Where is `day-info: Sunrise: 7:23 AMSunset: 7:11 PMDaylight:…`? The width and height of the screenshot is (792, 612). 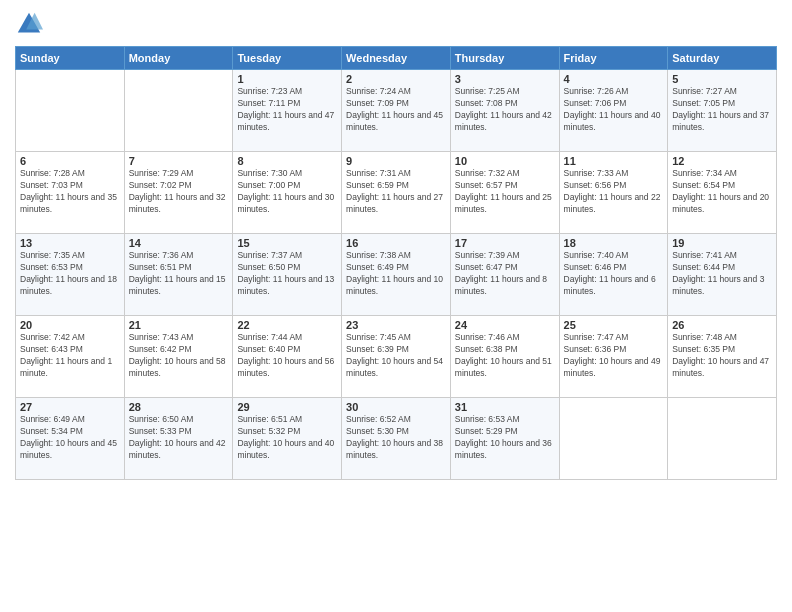 day-info: Sunrise: 7:23 AMSunset: 7:11 PMDaylight:… is located at coordinates (287, 110).